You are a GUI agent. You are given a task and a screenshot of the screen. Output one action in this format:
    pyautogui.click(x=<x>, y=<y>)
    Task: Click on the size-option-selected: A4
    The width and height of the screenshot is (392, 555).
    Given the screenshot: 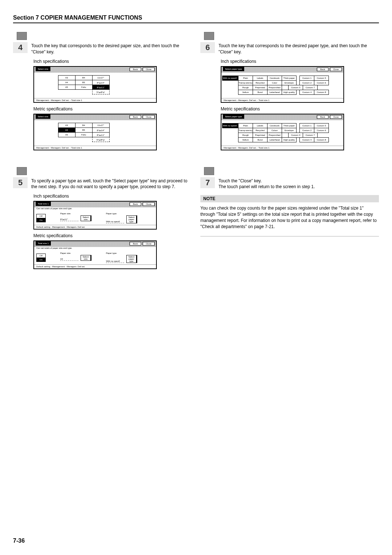 What is the action you would take?
    pyautogui.click(x=67, y=130)
    